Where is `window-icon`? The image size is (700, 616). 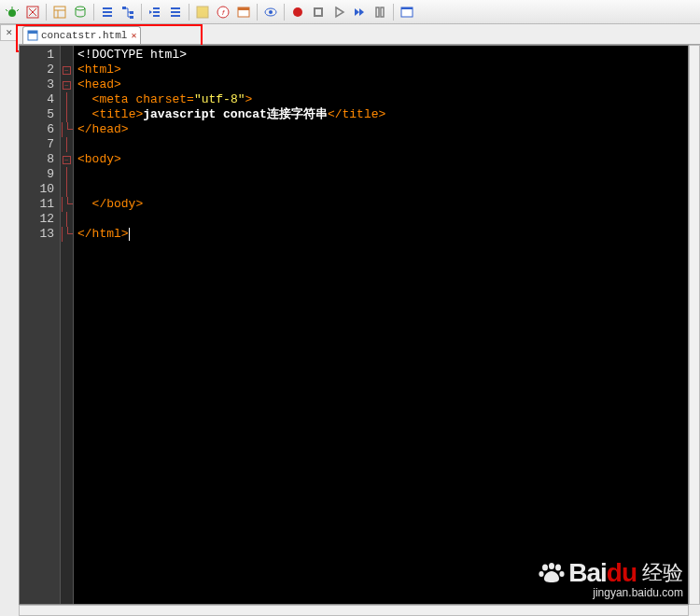
window-icon is located at coordinates (407, 12).